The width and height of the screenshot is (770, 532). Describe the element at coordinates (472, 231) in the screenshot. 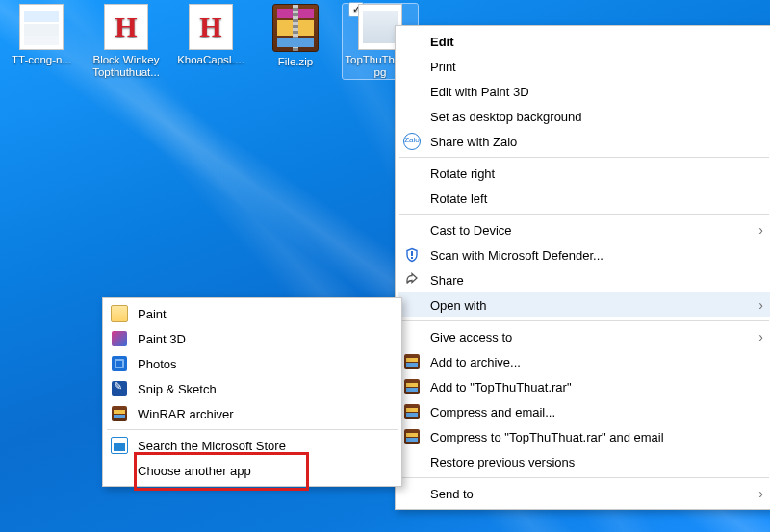

I see `context-menu-item-label: Cast to Device` at that location.